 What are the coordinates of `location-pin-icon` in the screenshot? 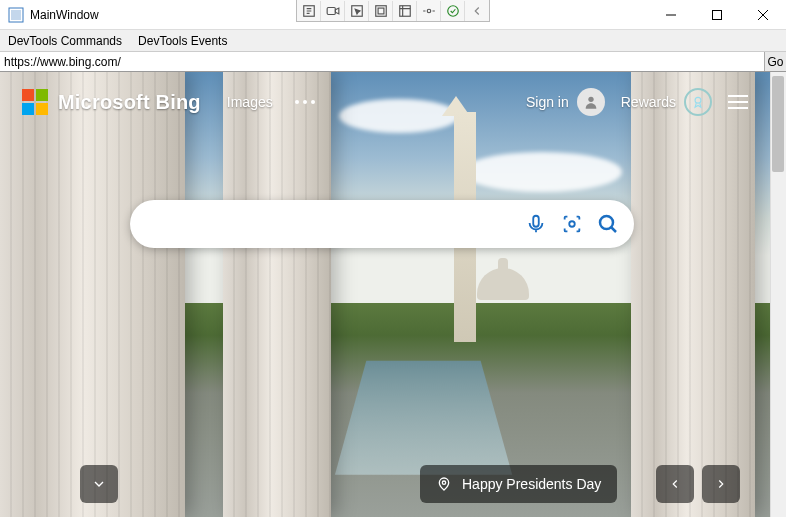 It's located at (444, 484).